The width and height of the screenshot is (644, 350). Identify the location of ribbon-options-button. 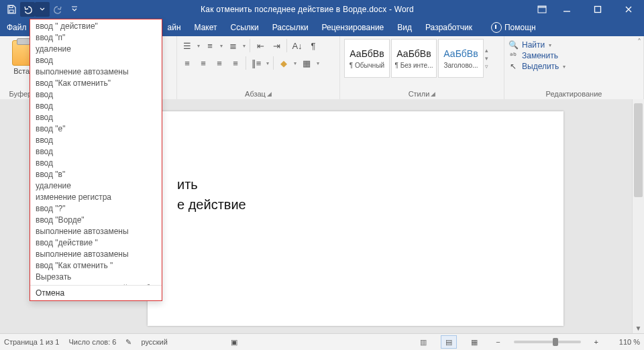
(542, 9).